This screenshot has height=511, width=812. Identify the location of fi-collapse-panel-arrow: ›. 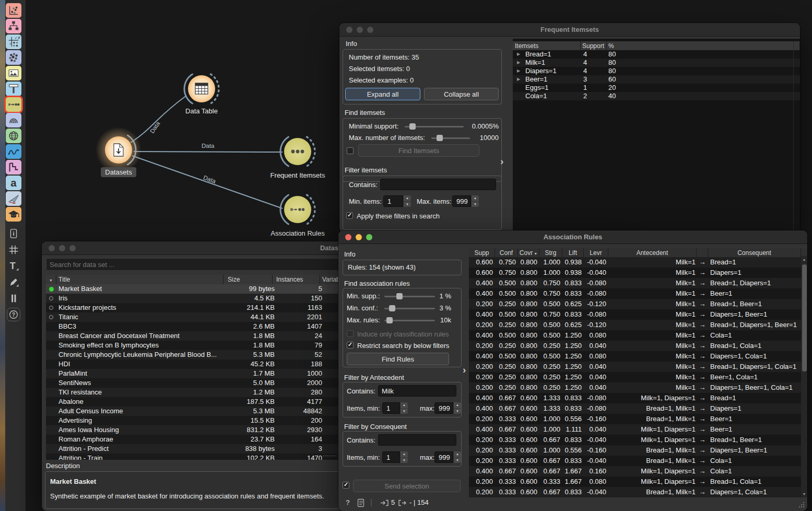
(502, 161).